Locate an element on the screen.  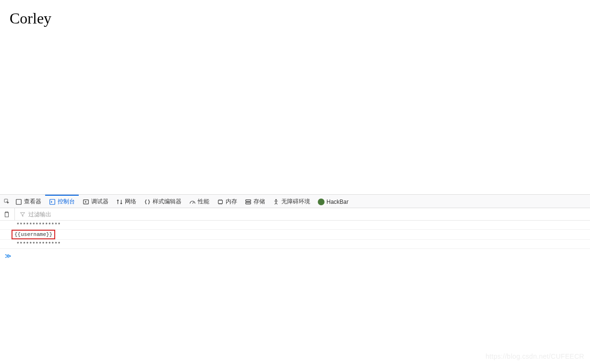
tab-console: 控制台 is located at coordinates (62, 201).